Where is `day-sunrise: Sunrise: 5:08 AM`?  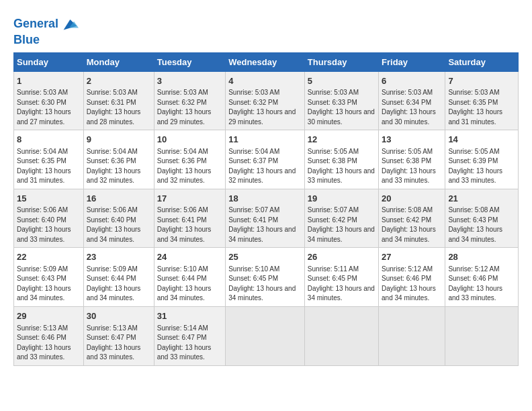
day-sunrise: Sunrise: 5:08 AM is located at coordinates (407, 210).